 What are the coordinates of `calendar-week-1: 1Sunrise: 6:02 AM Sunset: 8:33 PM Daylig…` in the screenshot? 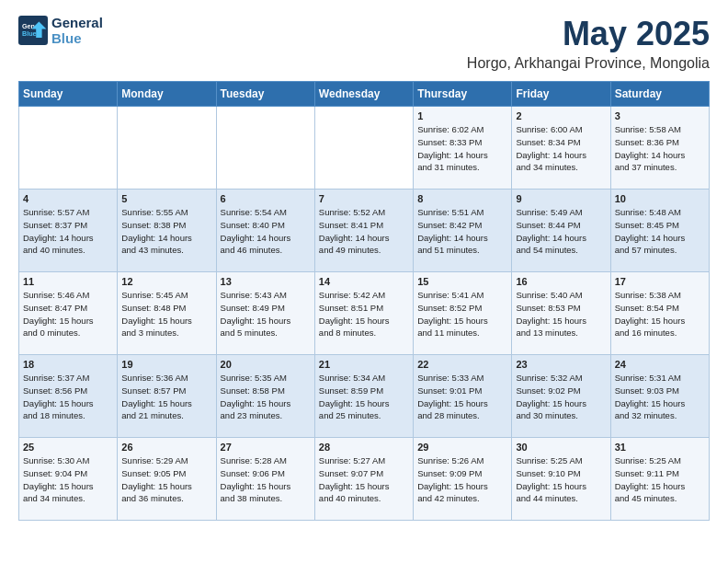 It's located at (364, 148).